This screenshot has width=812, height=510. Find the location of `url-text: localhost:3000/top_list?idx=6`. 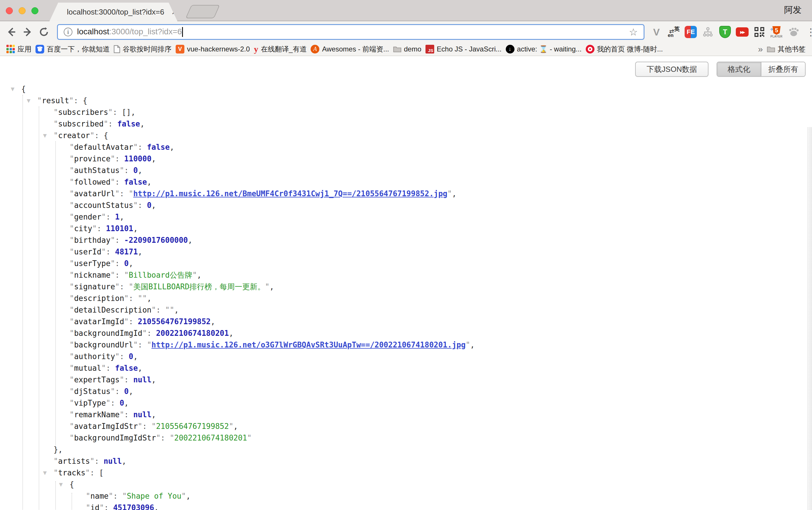

url-text: localhost:3000/top_list?idx=6 is located at coordinates (130, 32).